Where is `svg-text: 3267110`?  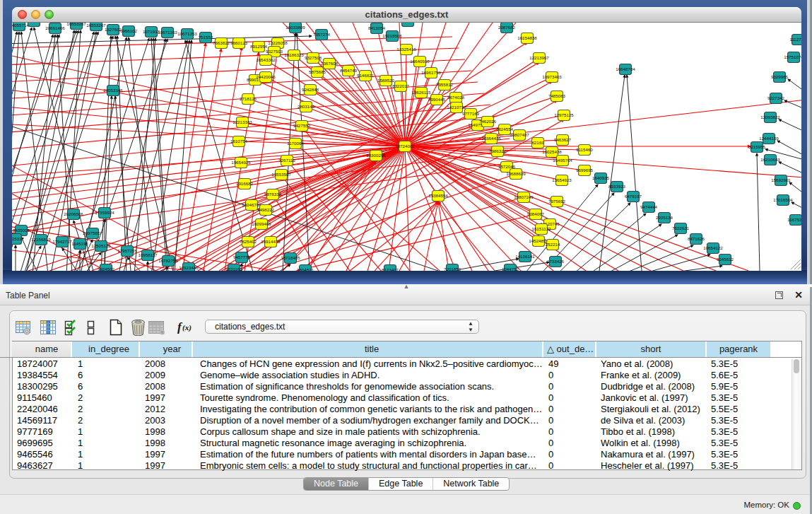 svg-text: 3267110 is located at coordinates (287, 160).